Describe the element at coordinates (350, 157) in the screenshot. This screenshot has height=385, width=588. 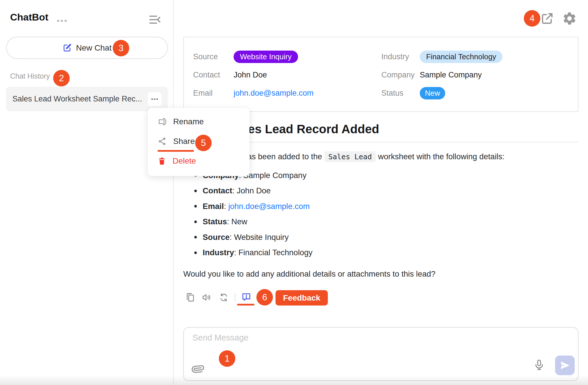
I see `worksheet-code-chip: Sales Lead` at that location.